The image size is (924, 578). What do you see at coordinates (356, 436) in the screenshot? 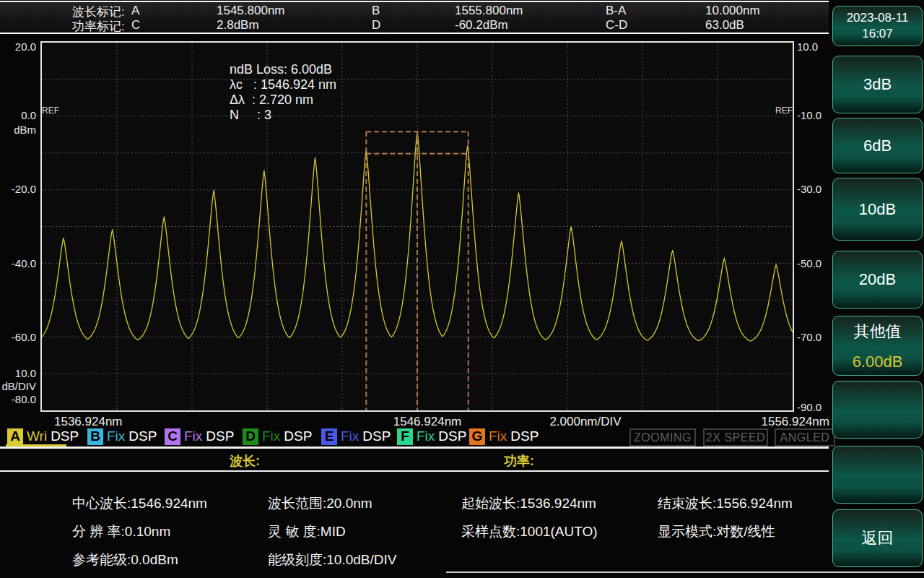
I see `trace-legend-item-e: EFixDSP` at bounding box center [356, 436].